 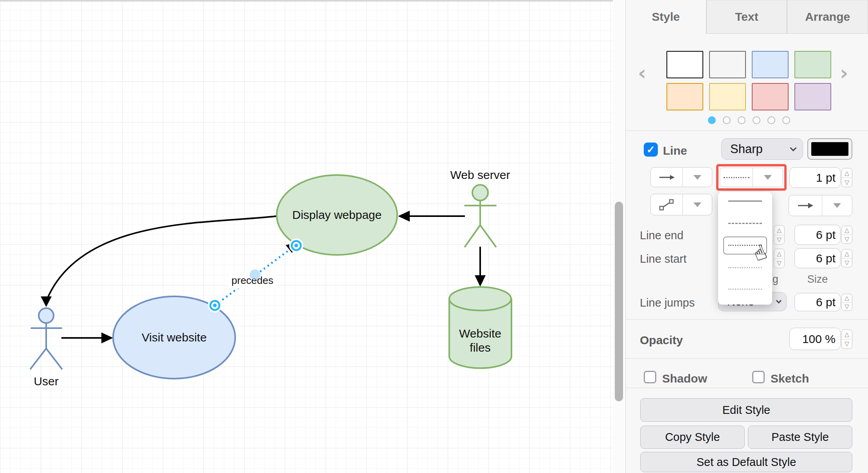 I want to click on line-color-button, so click(x=830, y=149).